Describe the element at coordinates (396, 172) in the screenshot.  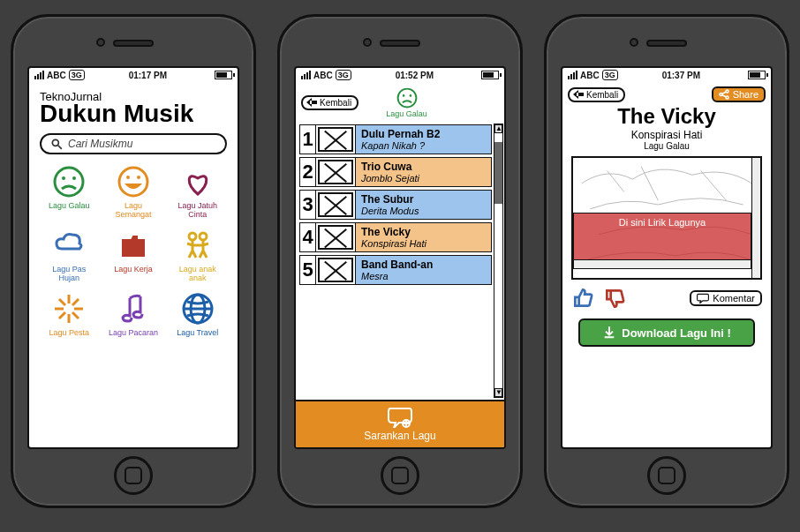
I see `song-row: 2 Trio Cuwa Jomblo Sejati` at that location.